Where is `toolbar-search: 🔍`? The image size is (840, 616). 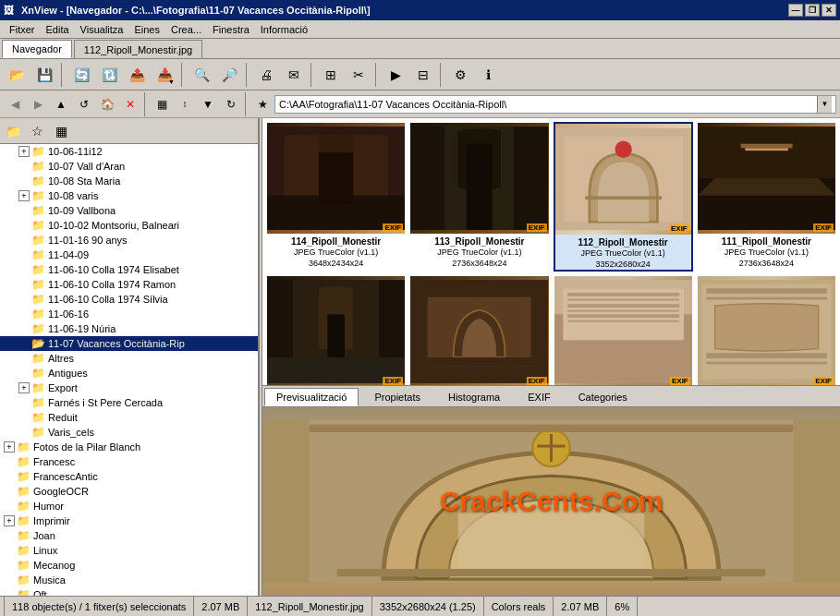
toolbar-search: 🔍 is located at coordinates (201, 75).